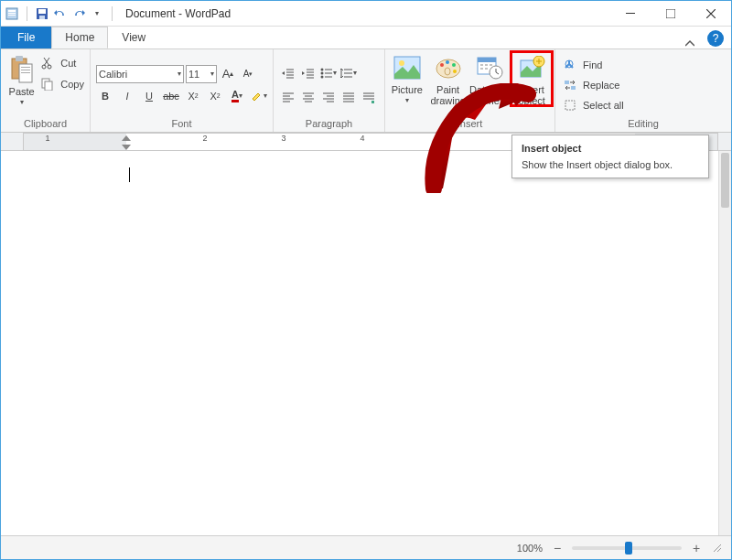  Describe the element at coordinates (61, 63) in the screenshot. I see `cut-button: Cut` at that location.